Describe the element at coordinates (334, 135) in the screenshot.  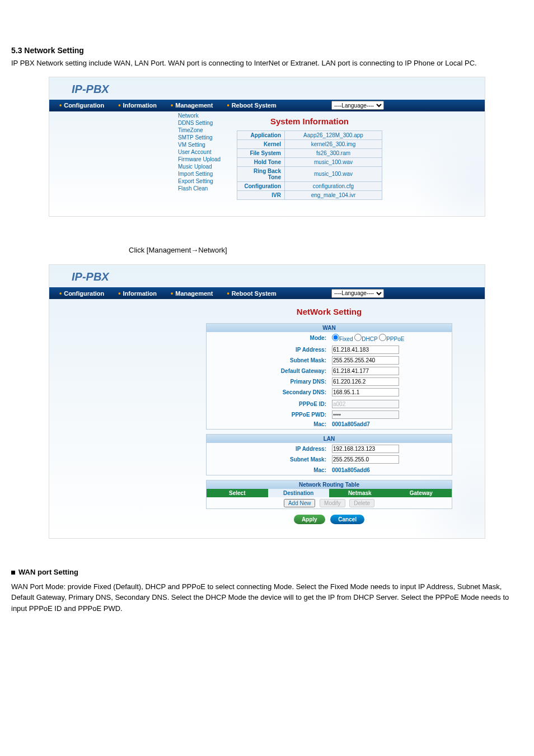
I see `sysinfo-value: Aapp26_128M_300.app` at that location.